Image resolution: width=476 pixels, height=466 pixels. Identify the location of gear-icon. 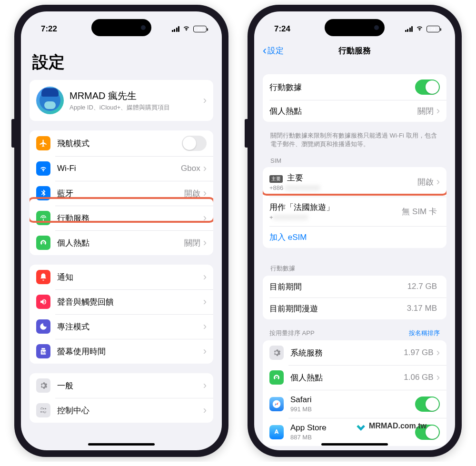
(43, 386).